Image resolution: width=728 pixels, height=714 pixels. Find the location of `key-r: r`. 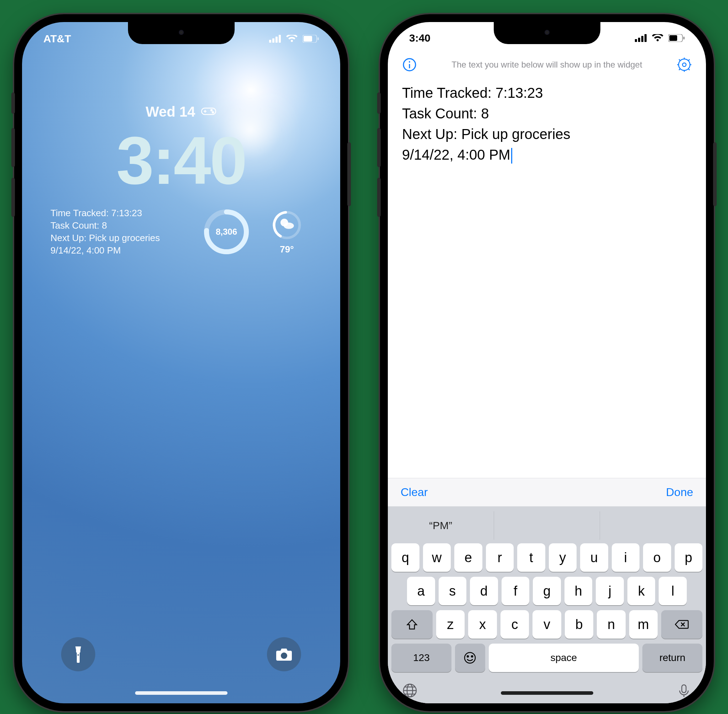

key-r: r is located at coordinates (500, 558).